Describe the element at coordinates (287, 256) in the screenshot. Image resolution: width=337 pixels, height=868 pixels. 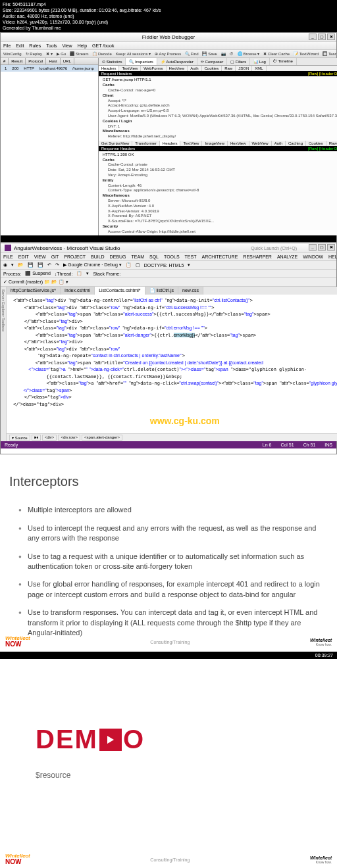
I see `vs-menu-item: ANALYZE` at that location.